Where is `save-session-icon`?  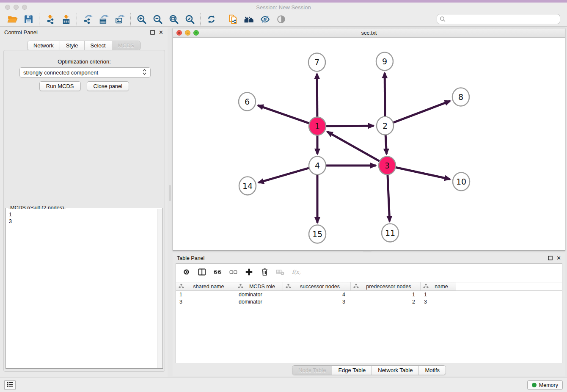 save-session-icon is located at coordinates (28, 19).